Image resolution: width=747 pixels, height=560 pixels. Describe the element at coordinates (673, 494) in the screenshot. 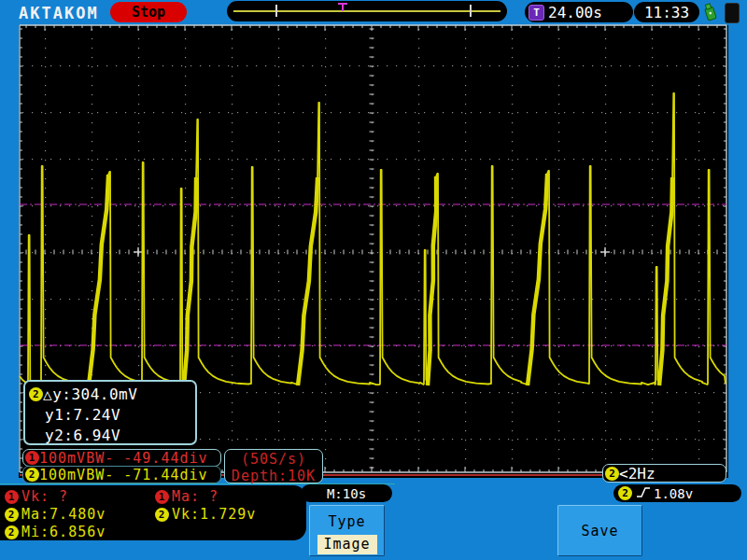

I see `trigger-level-value: 1.08v` at that location.